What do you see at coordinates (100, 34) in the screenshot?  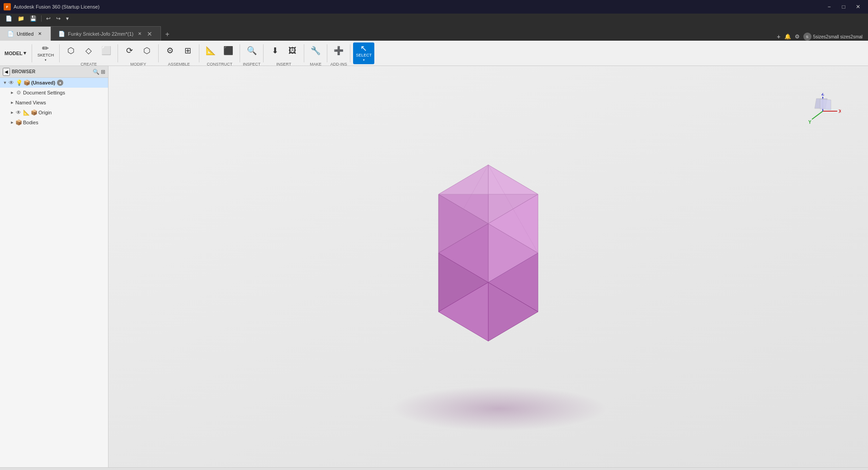 I see `tab-funky-label: Funky Snicket-Jofo 22mm*(1)` at bounding box center [100, 34].